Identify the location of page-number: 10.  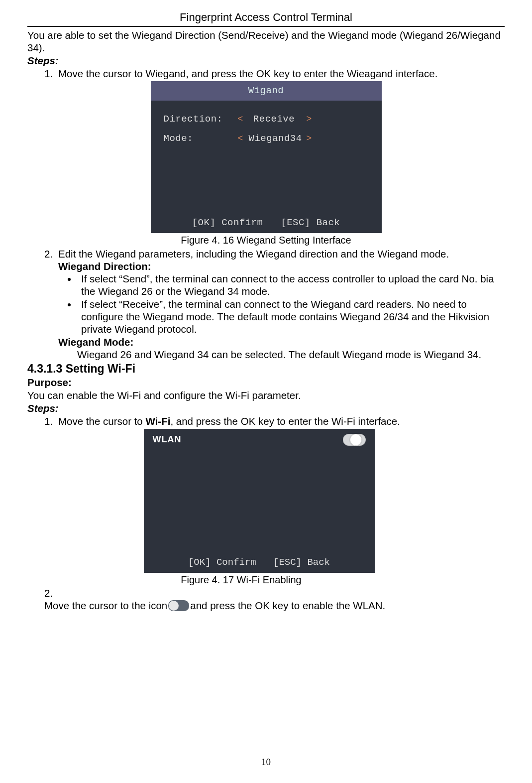
(266, 762).